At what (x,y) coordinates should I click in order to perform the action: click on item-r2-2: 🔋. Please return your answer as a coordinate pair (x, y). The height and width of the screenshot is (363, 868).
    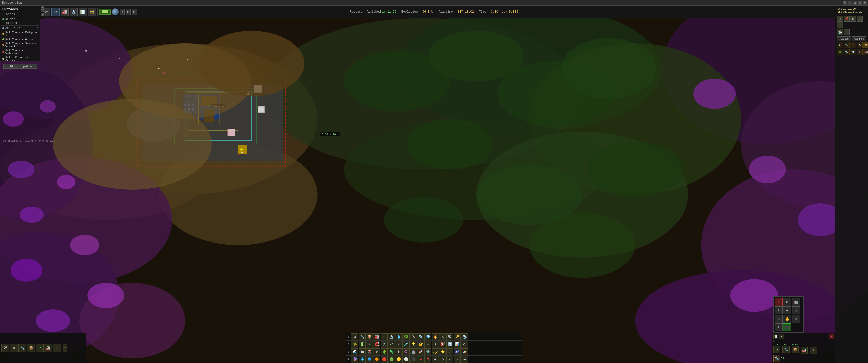
    Looking at the image, I should click on (362, 344).